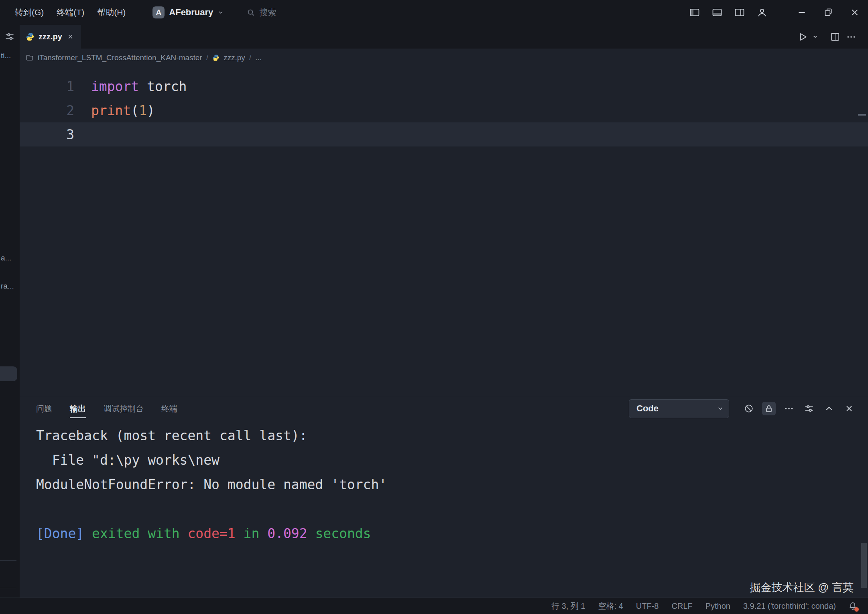 Image resolution: width=868 pixels, height=614 pixels. Describe the element at coordinates (71, 37) in the screenshot. I see `tab-close-icon` at that location.